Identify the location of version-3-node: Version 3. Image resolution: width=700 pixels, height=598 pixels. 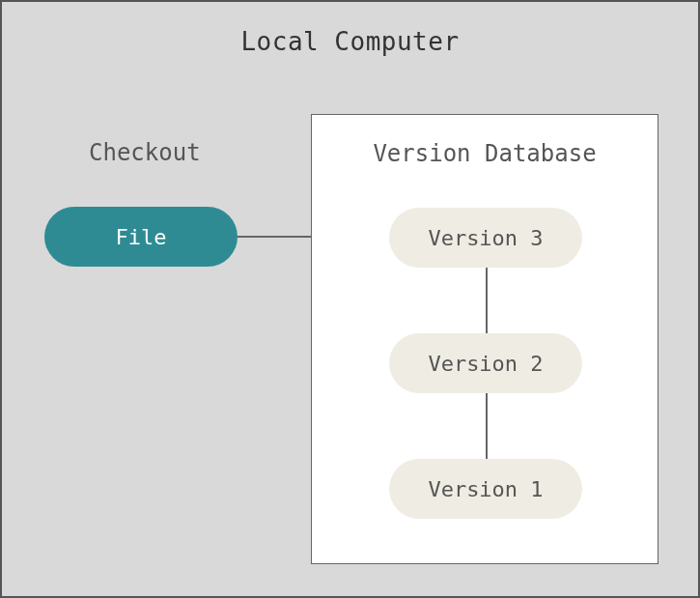
(486, 238).